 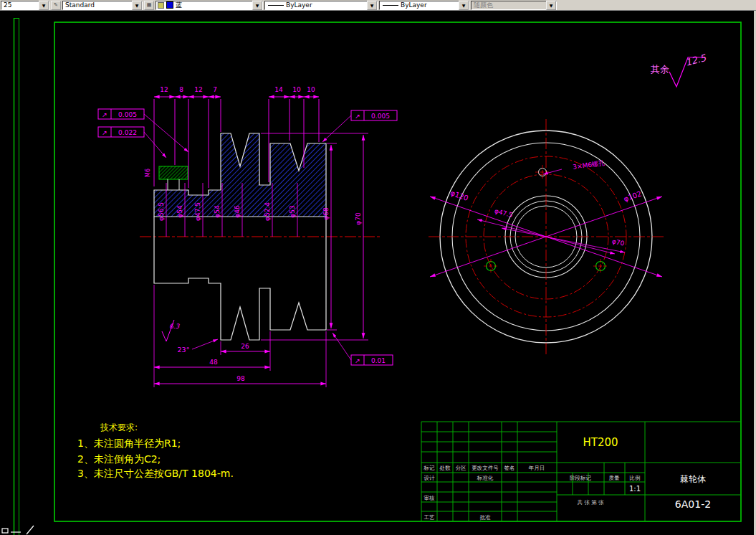 I want to click on svg-text: 技术要求:, so click(x=119, y=427).